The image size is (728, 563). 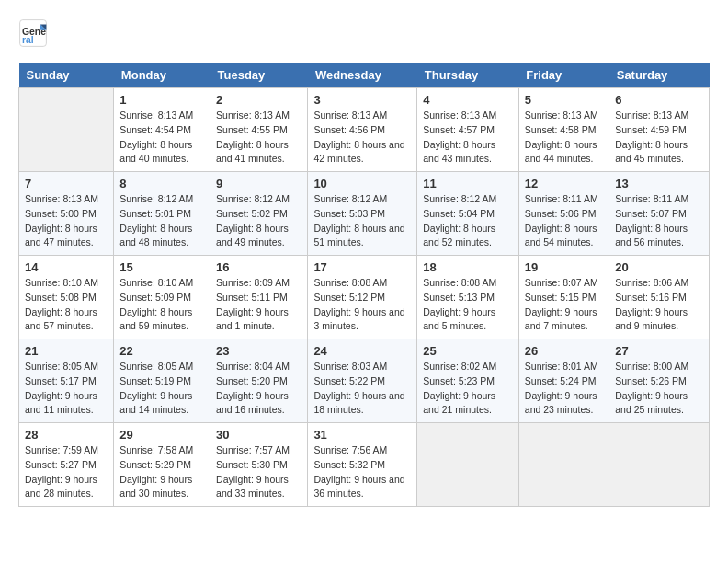 I want to click on day-number: 15, so click(x=162, y=267).